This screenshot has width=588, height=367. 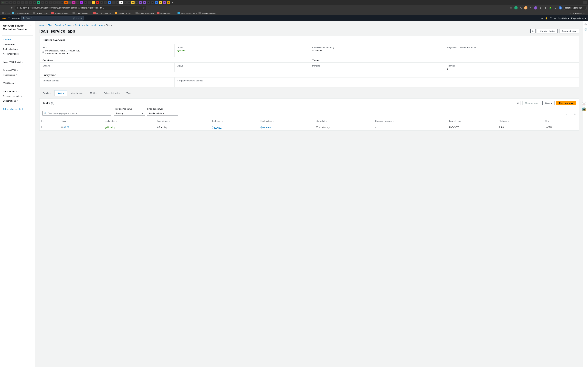 What do you see at coordinates (94, 25) in the screenshot?
I see `breadcrumb-link: loan_service_app` at bounding box center [94, 25].